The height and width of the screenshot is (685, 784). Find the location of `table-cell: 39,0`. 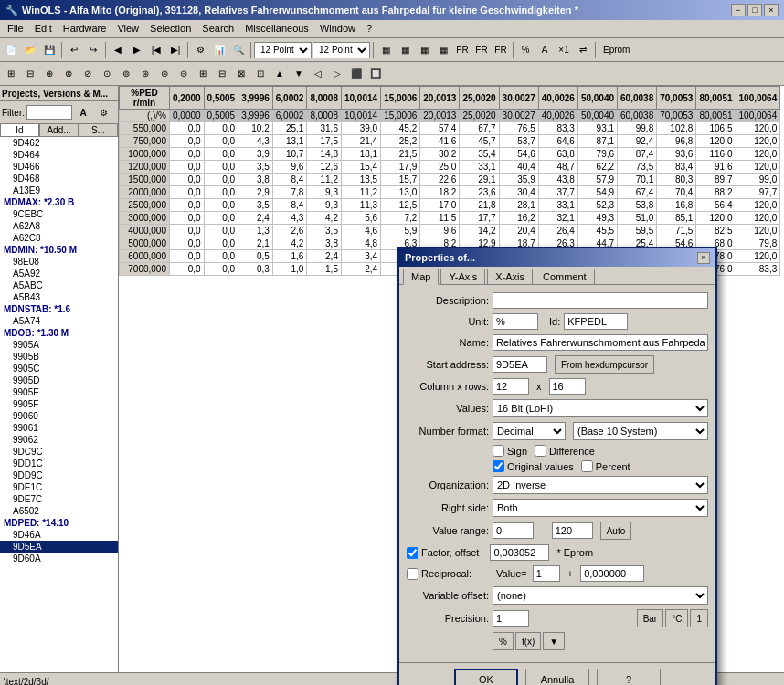

table-cell: 39,0 is located at coordinates (360, 129).